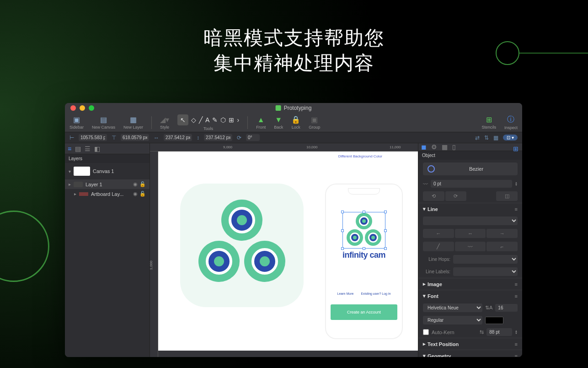 This screenshot has width=588, height=368. Describe the element at coordinates (296, 123) in the screenshot. I see `lock-button: 🔒 Lock` at that location.